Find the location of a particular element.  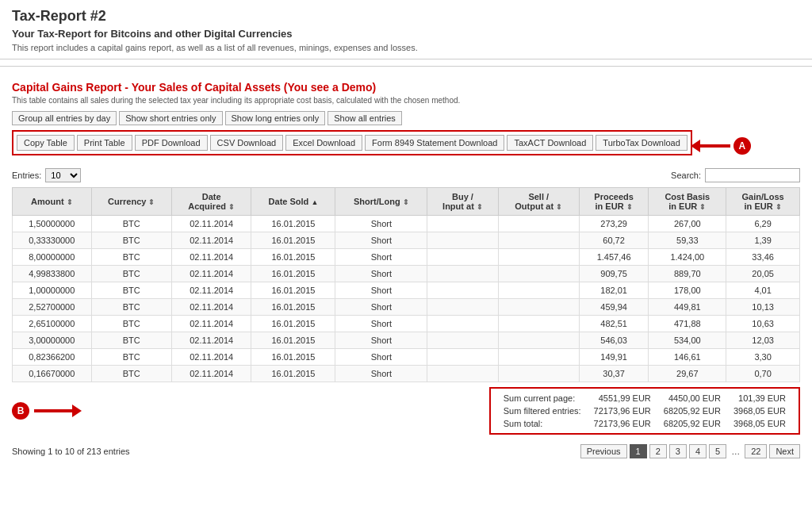

cell-gain-loss: 10,13 is located at coordinates (763, 308).